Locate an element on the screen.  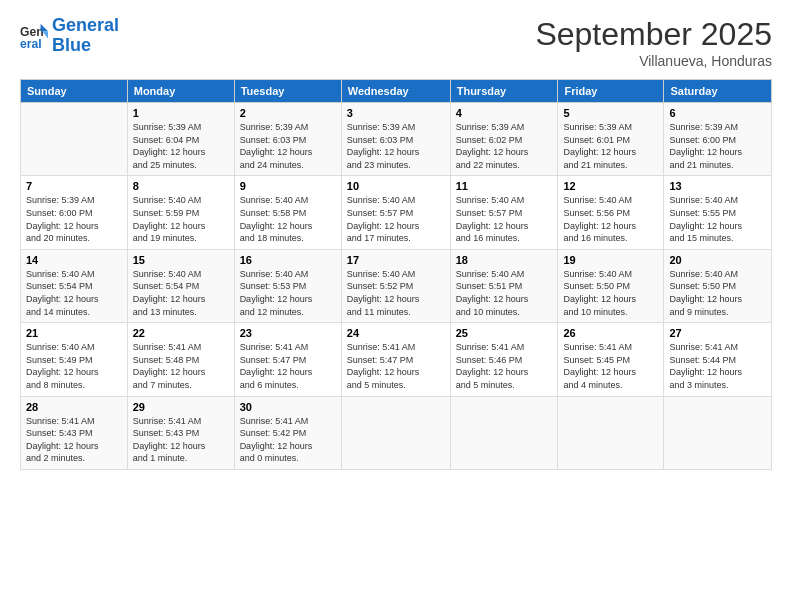
day-number: 28 is located at coordinates (74, 407).